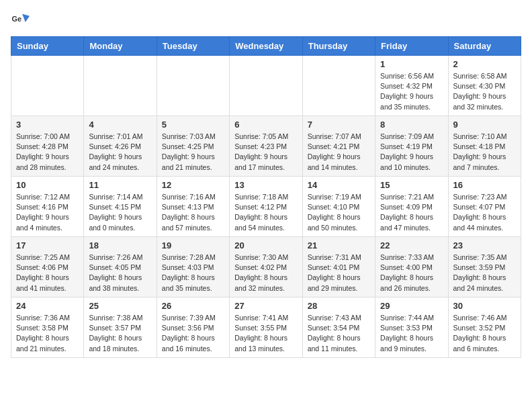 The width and height of the screenshot is (532, 411). Describe the element at coordinates (485, 273) in the screenshot. I see `day-info: Sunrise: 7:35 AM Sunset: 3:59 PM Dayligh…` at that location.